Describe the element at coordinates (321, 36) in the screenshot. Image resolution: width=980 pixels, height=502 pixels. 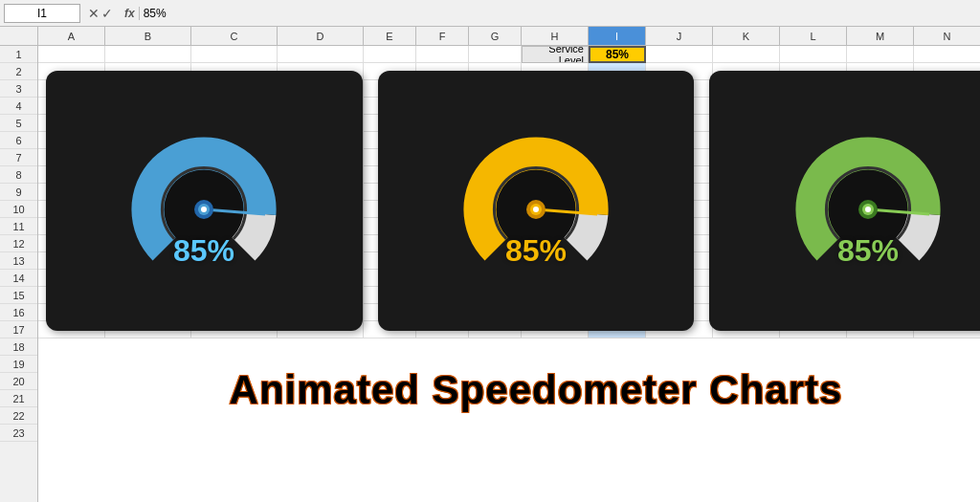
I see `col-header-D: D` at that location.